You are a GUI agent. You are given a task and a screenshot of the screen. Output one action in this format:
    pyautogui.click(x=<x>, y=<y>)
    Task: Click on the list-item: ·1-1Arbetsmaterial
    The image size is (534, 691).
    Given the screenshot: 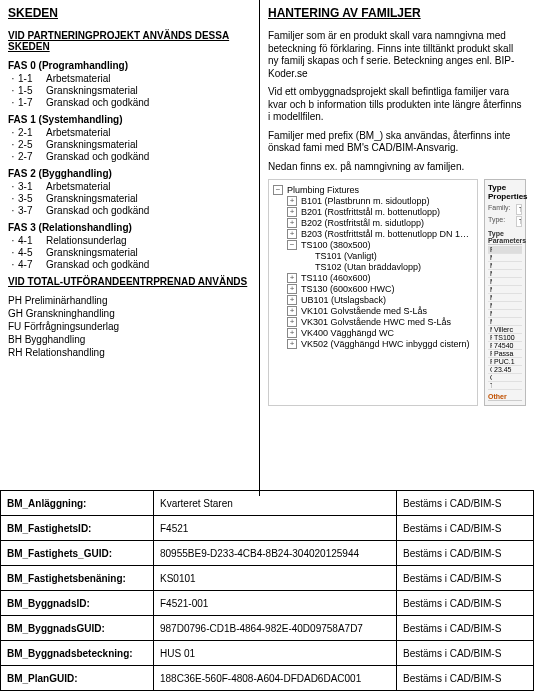 What is the action you would take?
    pyautogui.click(x=130, y=78)
    